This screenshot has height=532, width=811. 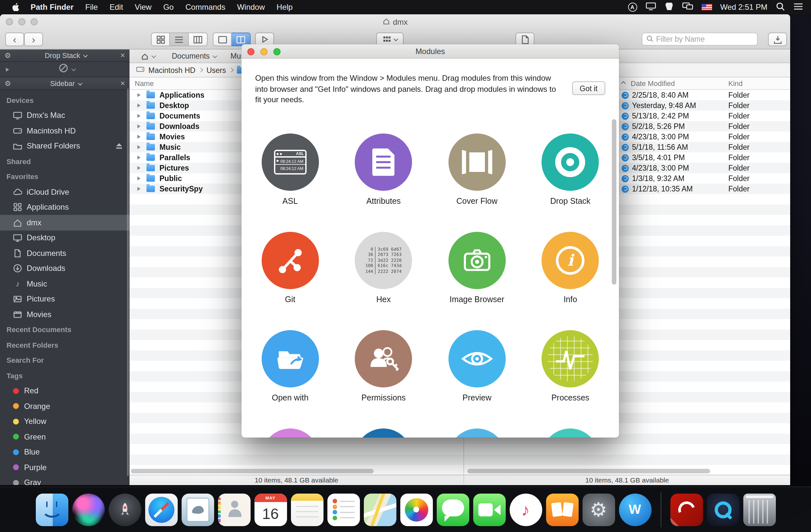 I want to click on list-view-button, so click(x=179, y=40).